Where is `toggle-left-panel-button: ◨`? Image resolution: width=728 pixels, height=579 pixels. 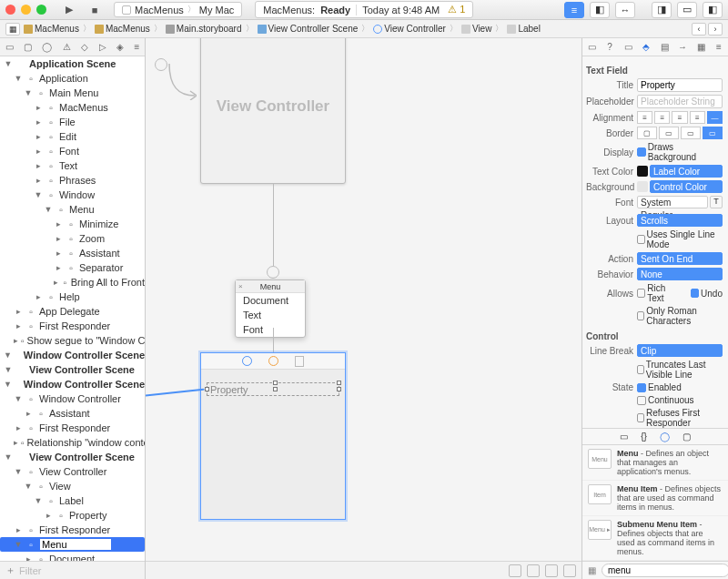
toggle-left-panel-button: ◨ is located at coordinates (662, 10).